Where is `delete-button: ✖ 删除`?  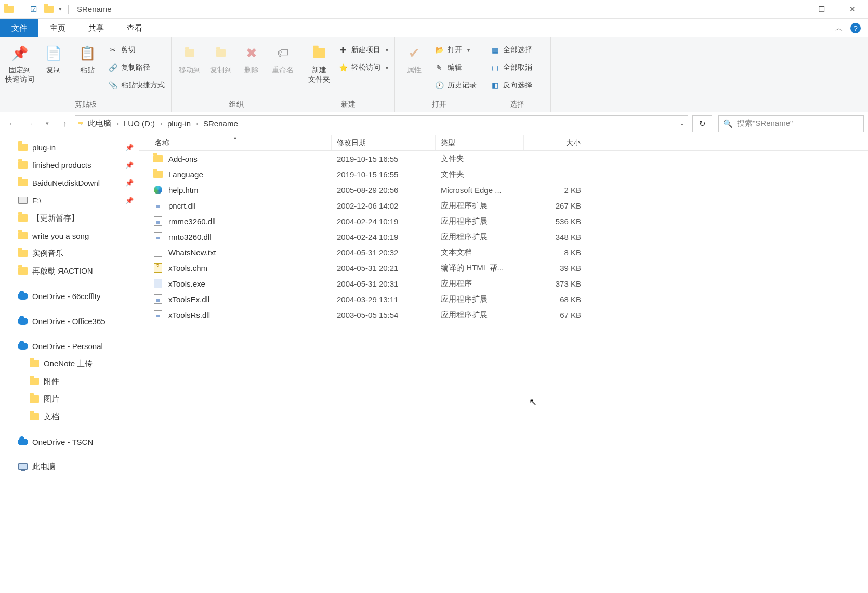 delete-button: ✖ 删除 is located at coordinates (252, 58).